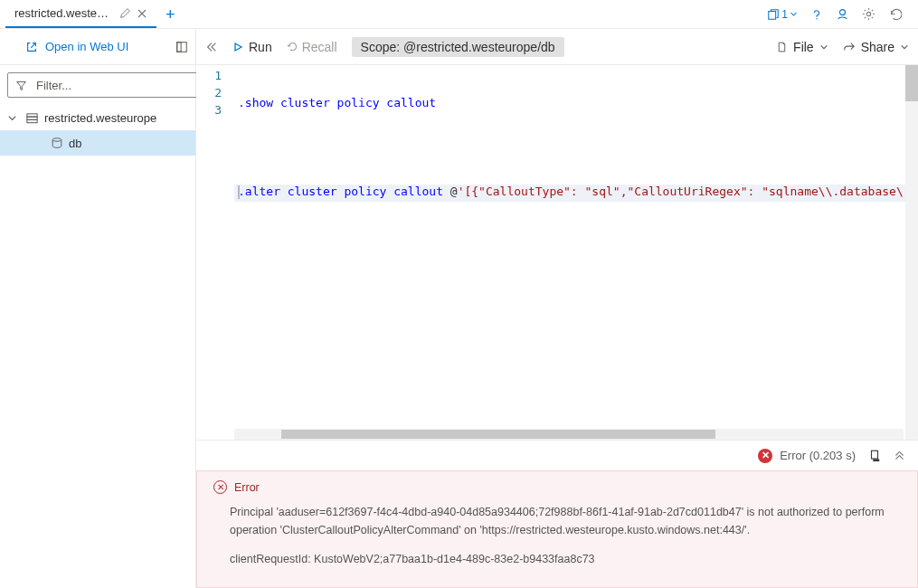 The height and width of the screenshot is (588, 918). I want to click on tab-count: 1, so click(785, 14).